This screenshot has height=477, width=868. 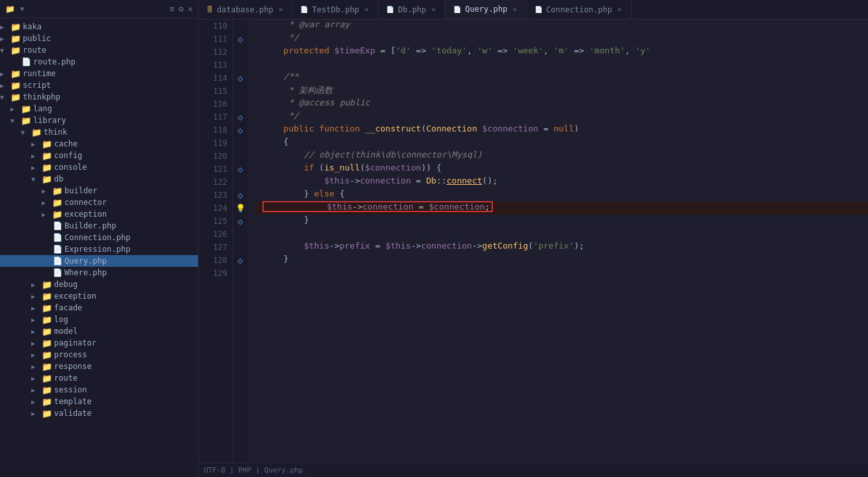 What do you see at coordinates (70, 390) in the screenshot?
I see `tree-label-session: session` at bounding box center [70, 390].